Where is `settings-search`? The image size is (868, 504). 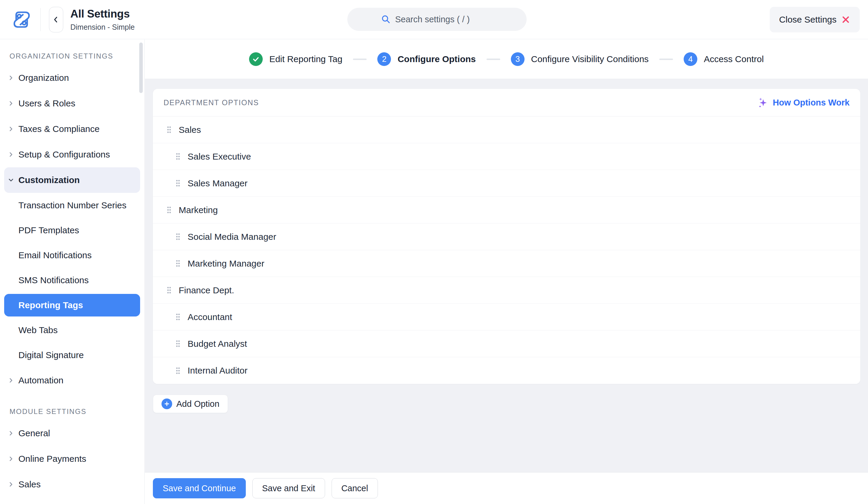 settings-search is located at coordinates (437, 19).